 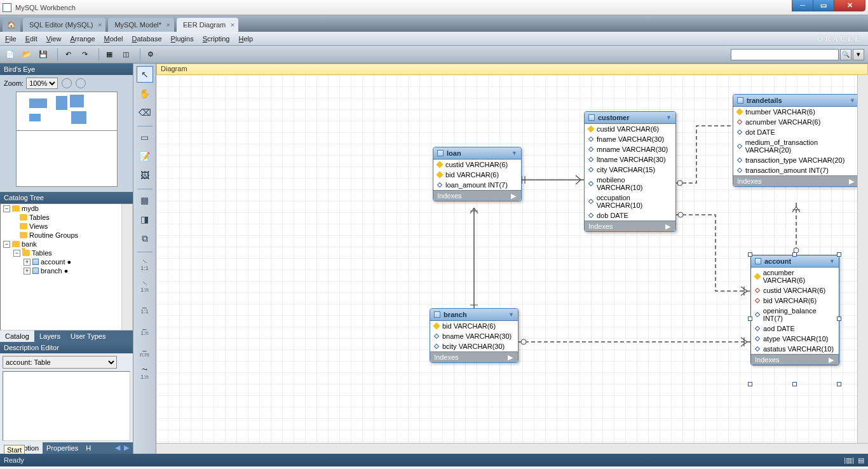 I want to click on save-button: 💾, so click(x=43, y=55).